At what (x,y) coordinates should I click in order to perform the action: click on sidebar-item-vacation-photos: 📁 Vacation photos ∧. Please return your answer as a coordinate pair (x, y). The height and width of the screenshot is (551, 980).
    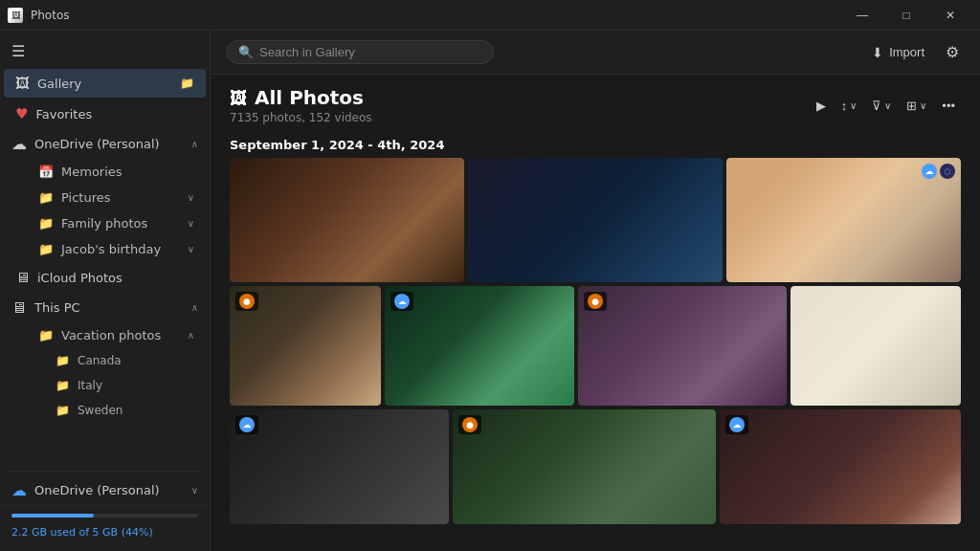
    Looking at the image, I should click on (105, 335).